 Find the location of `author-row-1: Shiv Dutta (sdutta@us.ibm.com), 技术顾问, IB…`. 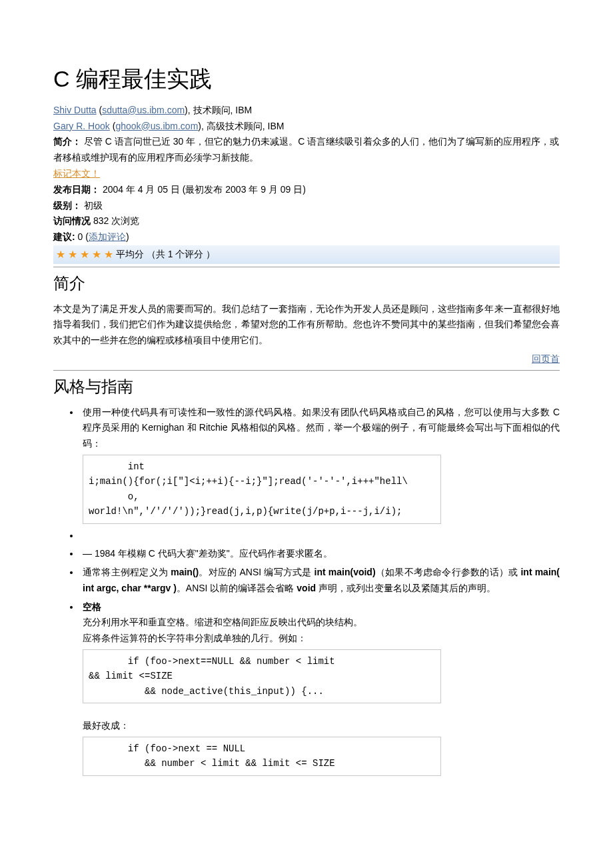

author-row-1: Shiv Dutta (sdutta@us.ibm.com), 技术顾问, IB… is located at coordinates (306, 111).